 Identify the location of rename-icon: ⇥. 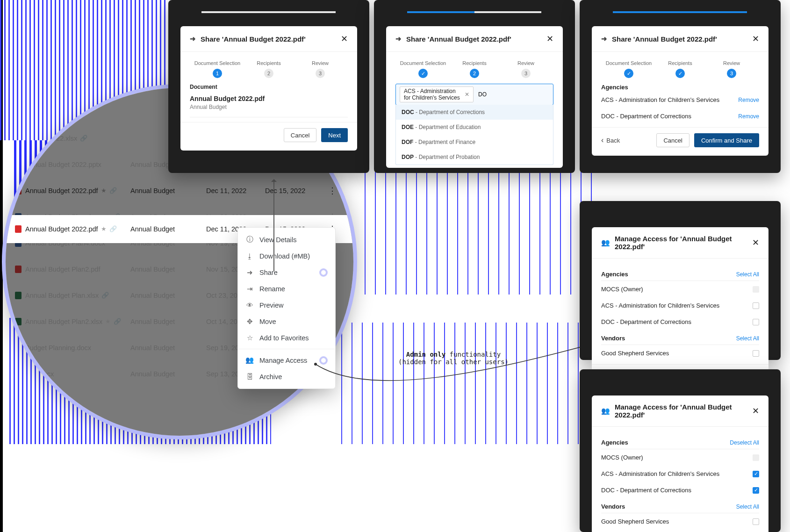
(250, 289).